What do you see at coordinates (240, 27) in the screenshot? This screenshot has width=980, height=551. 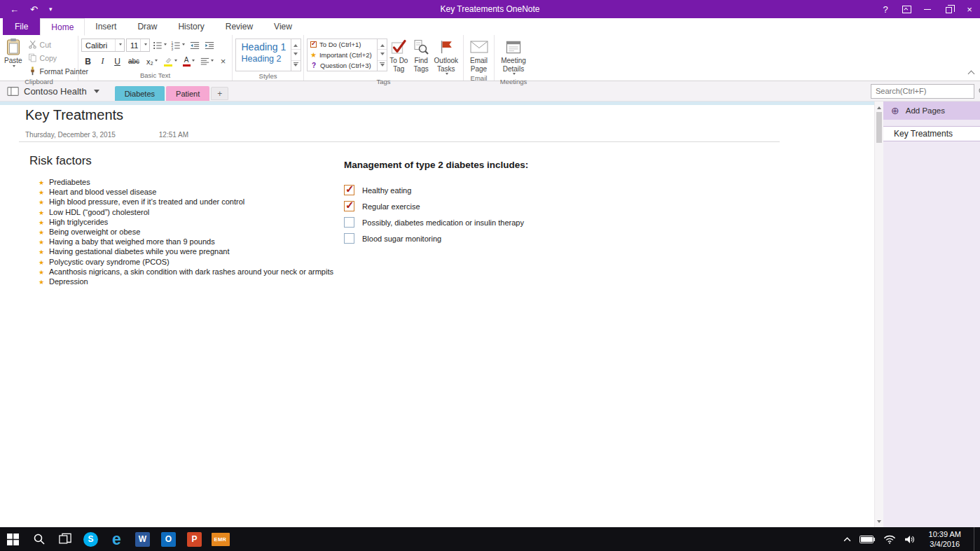 I see `tab-review: Review` at bounding box center [240, 27].